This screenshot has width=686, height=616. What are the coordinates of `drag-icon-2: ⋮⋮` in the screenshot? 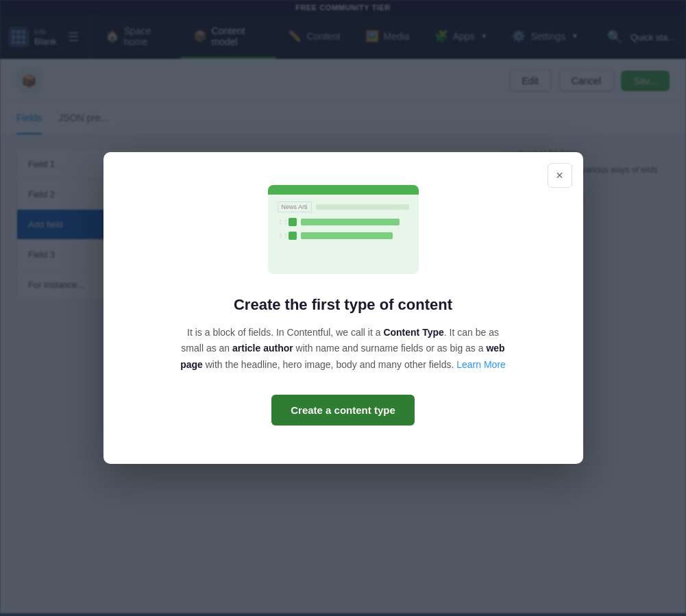 It's located at (281, 236).